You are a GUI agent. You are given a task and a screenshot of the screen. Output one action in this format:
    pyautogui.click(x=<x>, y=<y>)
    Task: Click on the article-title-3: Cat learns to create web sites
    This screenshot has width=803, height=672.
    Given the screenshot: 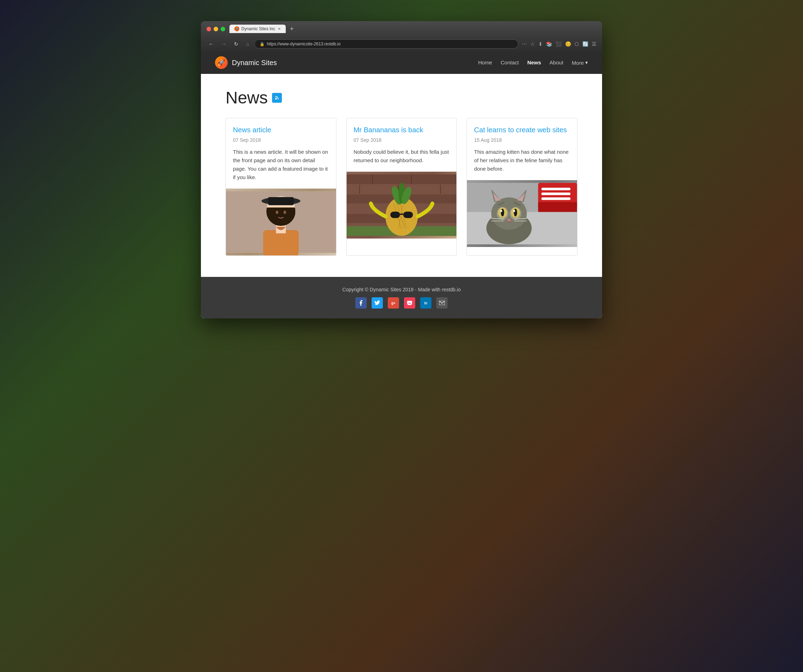 What is the action you would take?
    pyautogui.click(x=522, y=130)
    